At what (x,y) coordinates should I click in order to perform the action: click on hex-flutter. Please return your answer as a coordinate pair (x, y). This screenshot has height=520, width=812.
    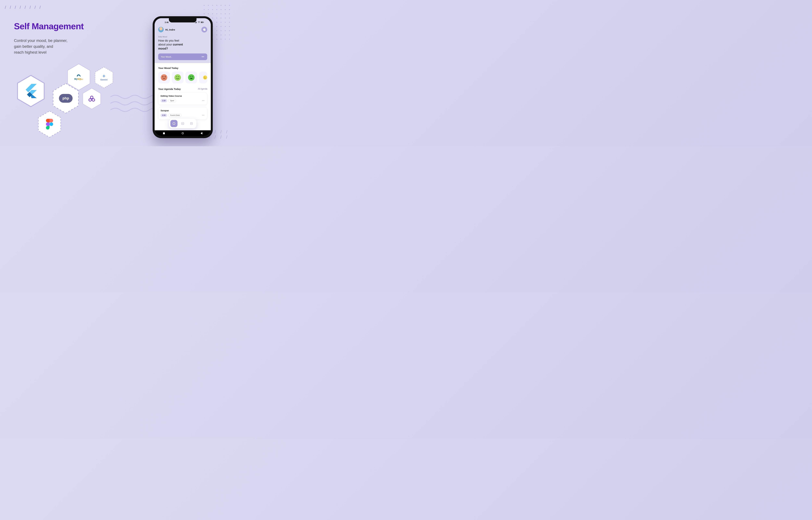
    Looking at the image, I should click on (31, 91).